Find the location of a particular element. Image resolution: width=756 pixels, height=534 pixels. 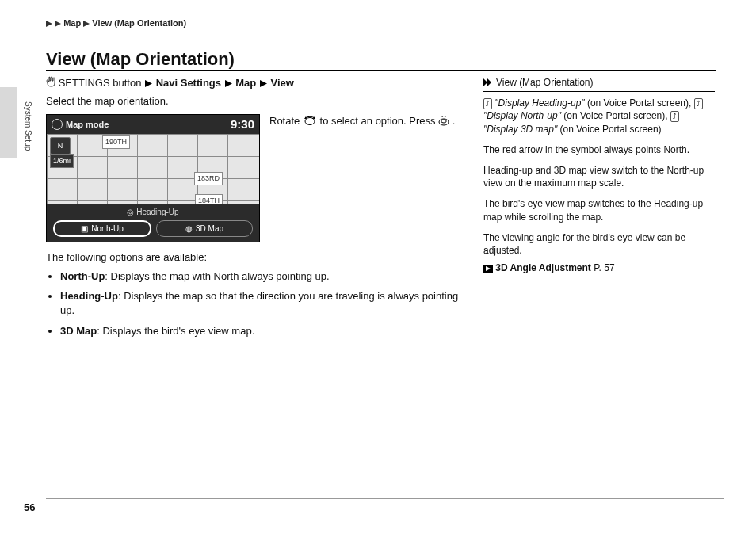

xref-page: P. 57 is located at coordinates (604, 268).